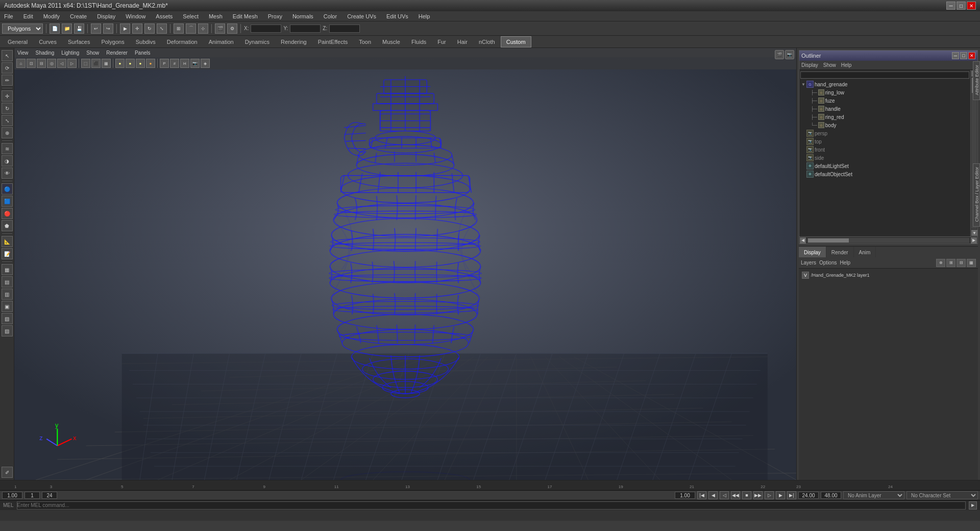  Describe the element at coordinates (830, 65) in the screenshot. I see `outliner-menu-show: Show` at that location.